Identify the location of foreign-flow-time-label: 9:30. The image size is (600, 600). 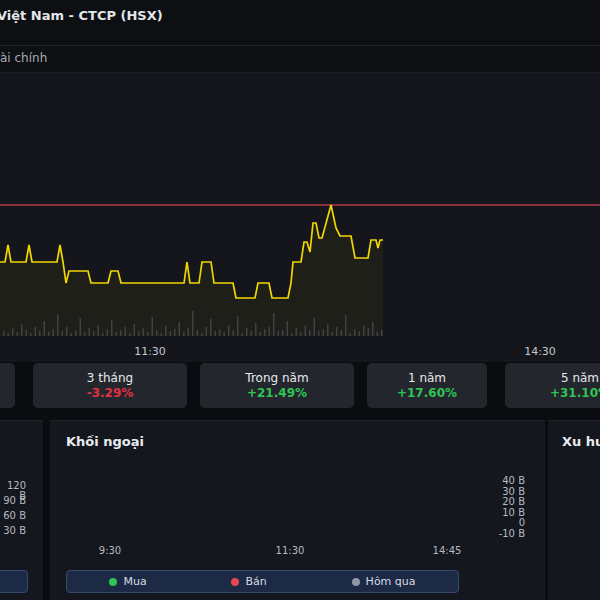
(110, 550).